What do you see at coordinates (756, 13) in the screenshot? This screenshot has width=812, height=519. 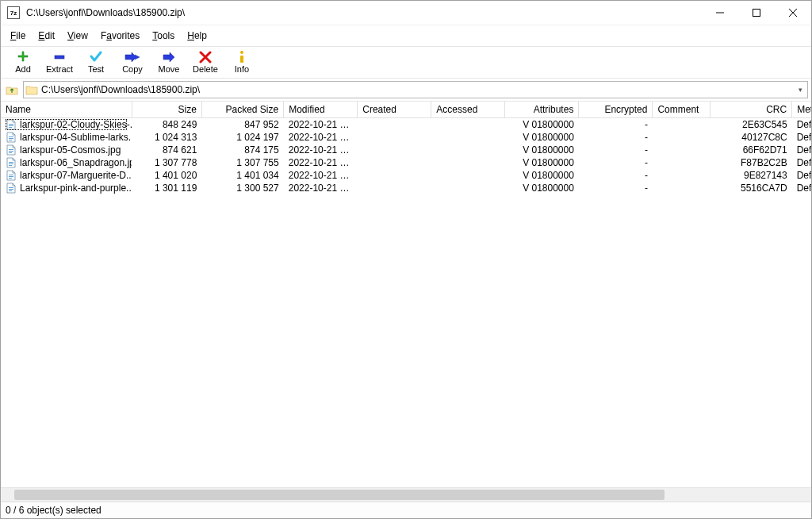 I see `maximize-button` at bounding box center [756, 13].